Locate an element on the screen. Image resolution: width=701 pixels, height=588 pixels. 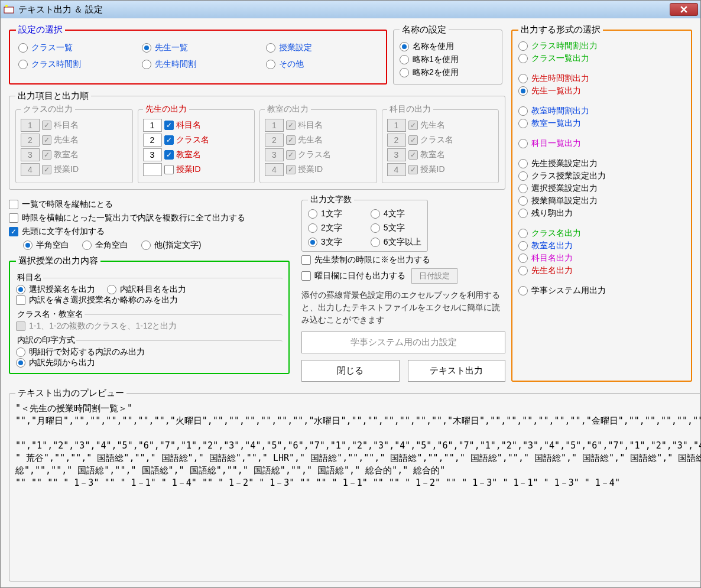
window-title: テキスト出力 ＆ 設定 is located at coordinates (344, 9).